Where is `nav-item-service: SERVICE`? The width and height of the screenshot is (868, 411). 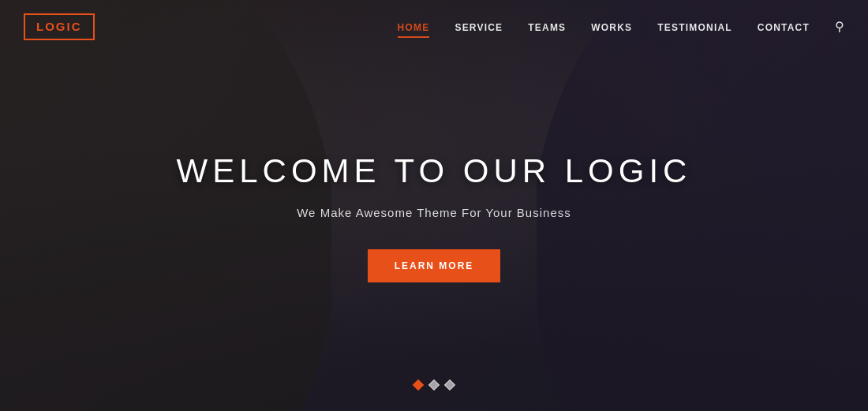 nav-item-service: SERVICE is located at coordinates (478, 27).